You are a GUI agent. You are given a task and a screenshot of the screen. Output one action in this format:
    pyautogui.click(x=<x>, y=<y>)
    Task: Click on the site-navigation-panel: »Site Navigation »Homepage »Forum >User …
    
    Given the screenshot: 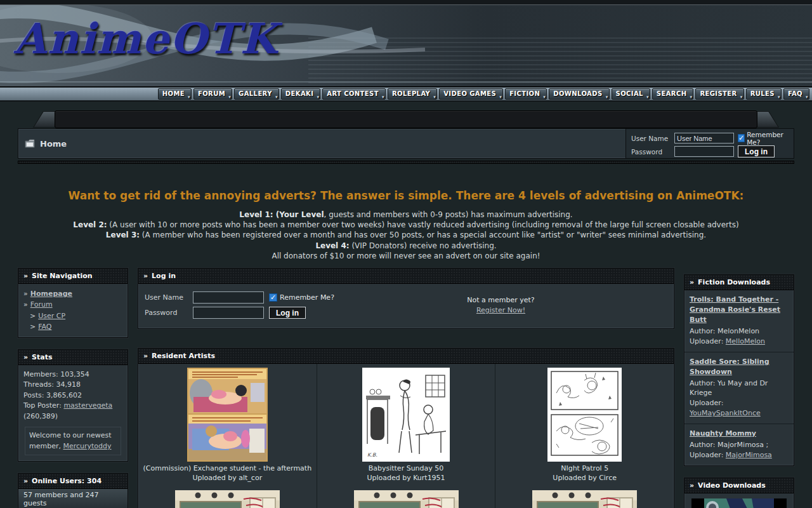 What is the action you would take?
    pyautogui.click(x=73, y=303)
    